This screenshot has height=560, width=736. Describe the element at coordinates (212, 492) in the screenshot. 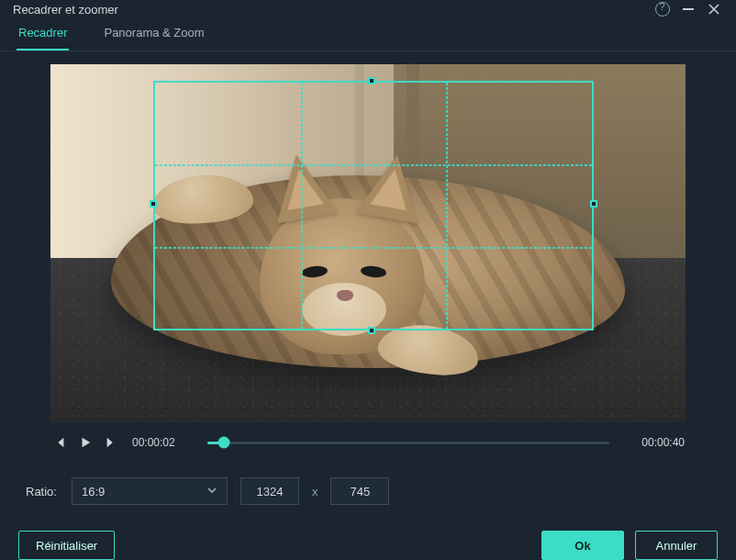

I see `chevron-down-icon` at that location.